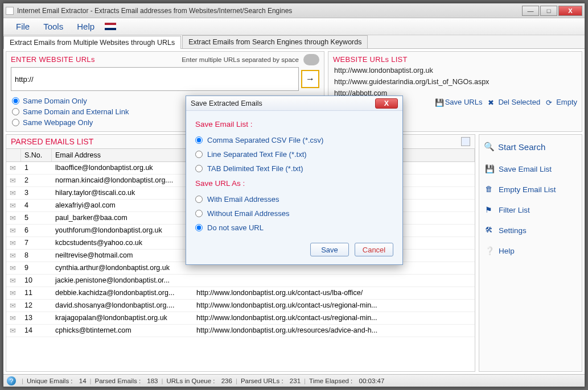 This screenshot has height=390, width=588. Describe the element at coordinates (294, 140) in the screenshot. I see `radio-csv: Comma Separated CSV File (*.csv)` at that location.